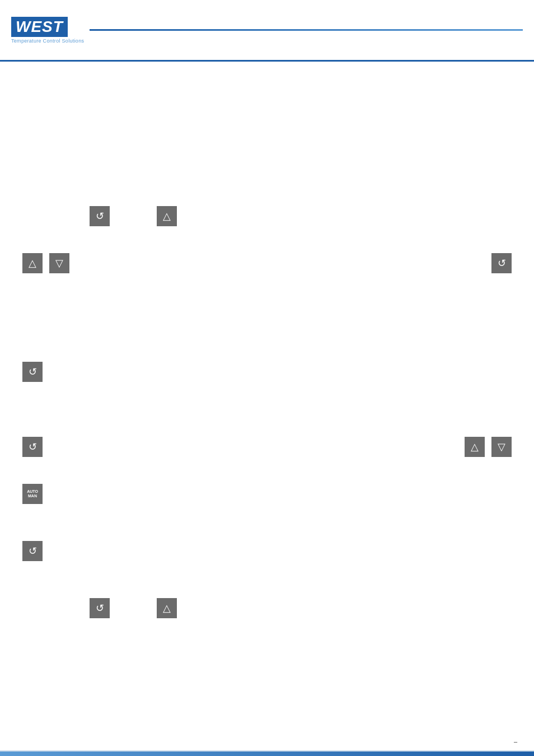 This screenshot has height=756, width=534. I want to click on footer-bar, so click(267, 754).